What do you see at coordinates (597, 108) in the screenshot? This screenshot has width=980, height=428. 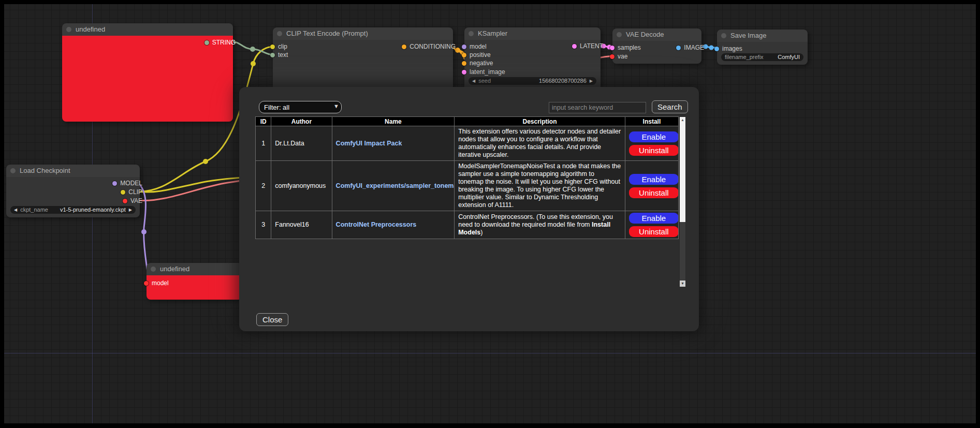 I see `search-input` at bounding box center [597, 108].